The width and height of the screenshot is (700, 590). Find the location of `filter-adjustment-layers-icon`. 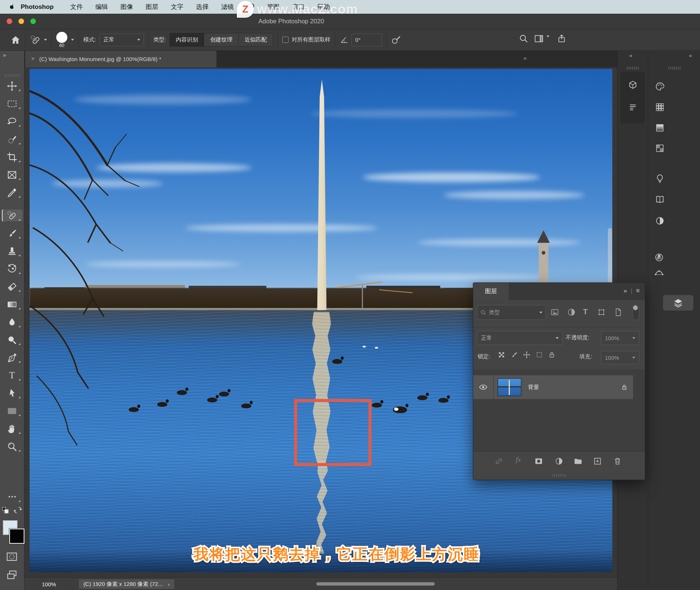

filter-adjustment-layers-icon is located at coordinates (571, 312).